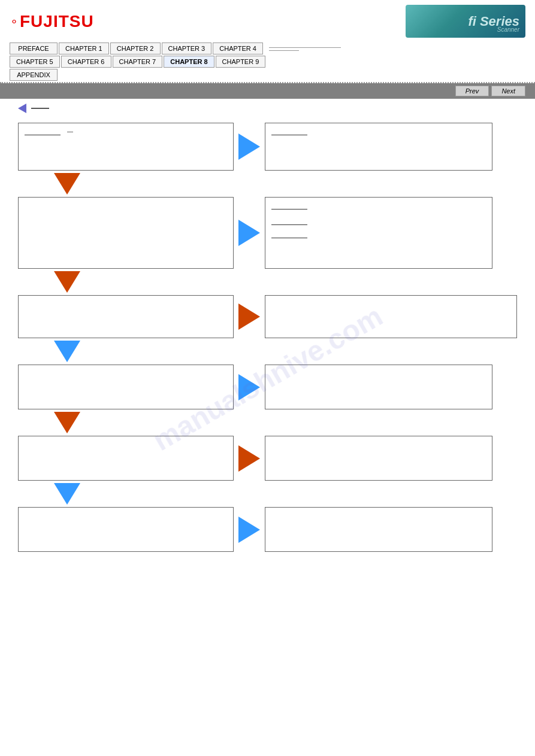 This screenshot has height=756, width=535. What do you see at coordinates (126, 233) in the screenshot?
I see `flow-box-2-left` at bounding box center [126, 233].